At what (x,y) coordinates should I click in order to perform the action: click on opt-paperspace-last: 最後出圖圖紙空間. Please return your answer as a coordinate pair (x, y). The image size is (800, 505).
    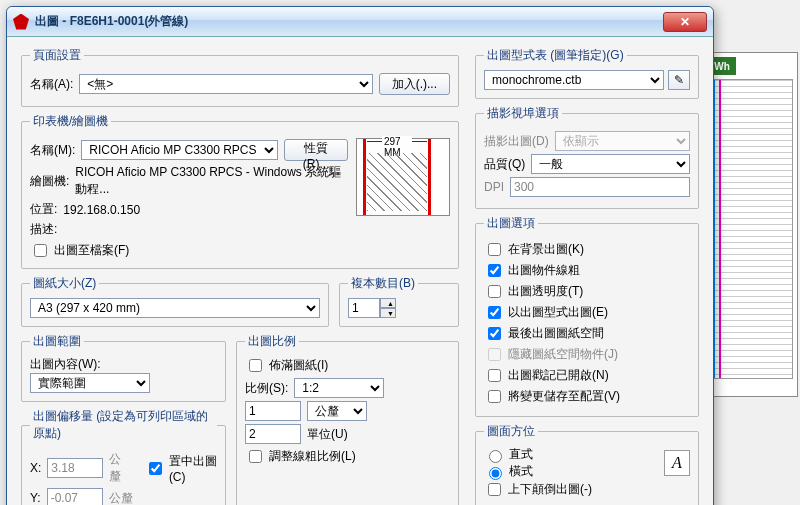
    Looking at the image, I should click on (587, 334).